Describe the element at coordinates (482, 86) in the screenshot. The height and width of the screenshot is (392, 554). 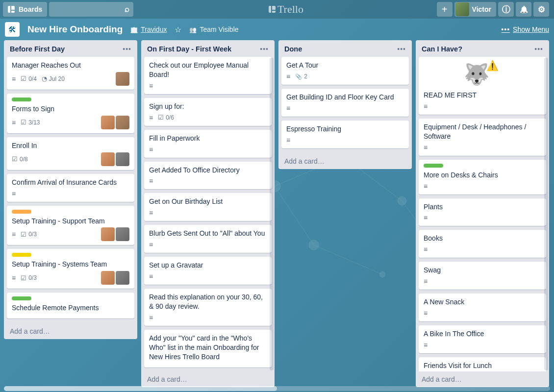
I see `card: 🐺⚠️READ ME FIRST` at that location.